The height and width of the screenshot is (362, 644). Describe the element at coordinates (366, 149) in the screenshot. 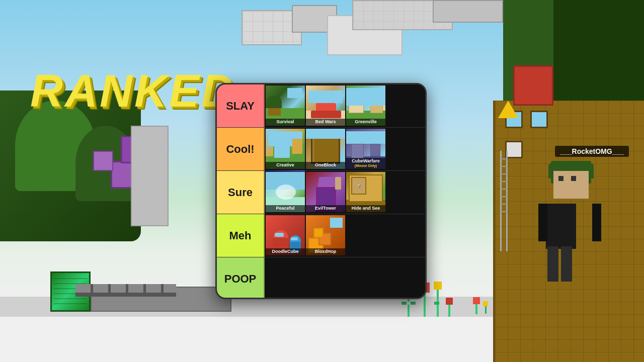

I see `game-item-cubewarfare: CubeWarfare (Mouse Only)` at that location.